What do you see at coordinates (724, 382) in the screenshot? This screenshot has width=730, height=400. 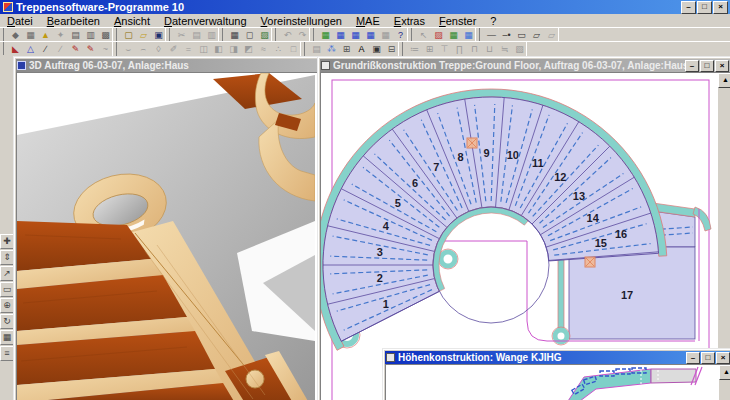 I see `elevation-vertical-scrollbar: ▲` at bounding box center [724, 382].